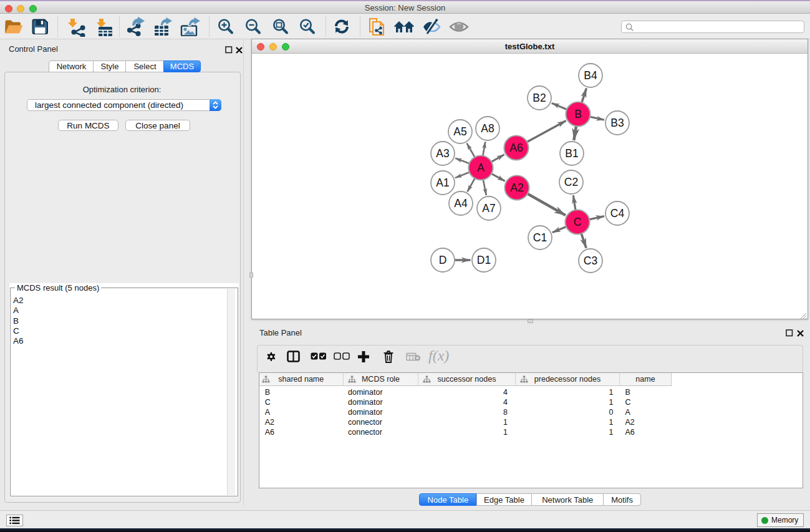 Image resolution: width=810 pixels, height=532 pixels. I want to click on svg-text: A2, so click(516, 188).